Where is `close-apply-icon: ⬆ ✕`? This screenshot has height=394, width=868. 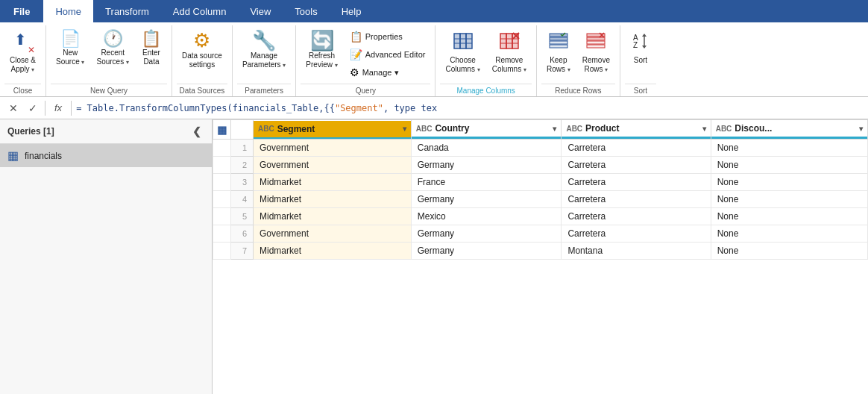
close-apply-icon: ⬆ ✕ is located at coordinates (23, 43).